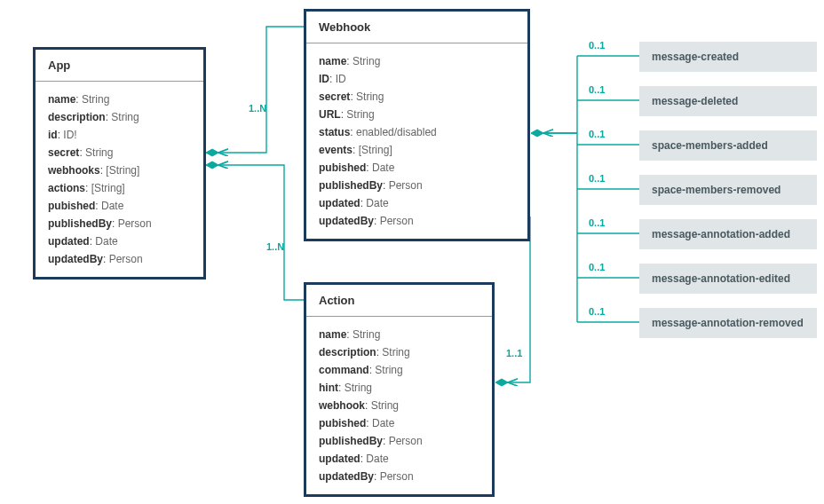  What do you see at coordinates (728, 57) in the screenshot?
I see `event-message-created: message-created` at bounding box center [728, 57].